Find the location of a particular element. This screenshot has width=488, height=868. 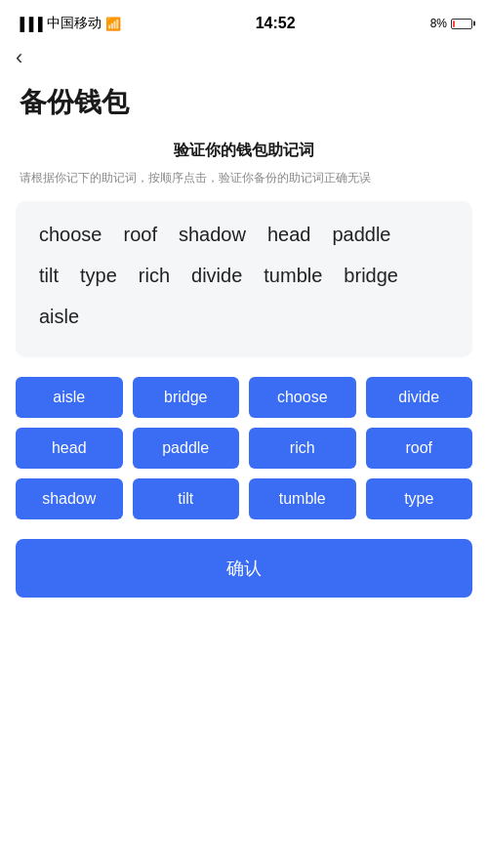

word-select-button: tumble is located at coordinates (303, 499).